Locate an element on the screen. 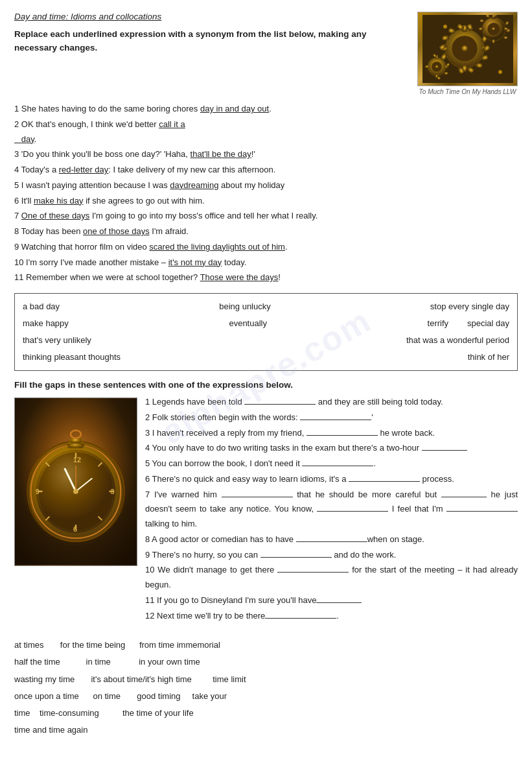 The image size is (532, 758). p2-sentence-2: 2 Folk stories often begin with the word… is located at coordinates (332, 418).